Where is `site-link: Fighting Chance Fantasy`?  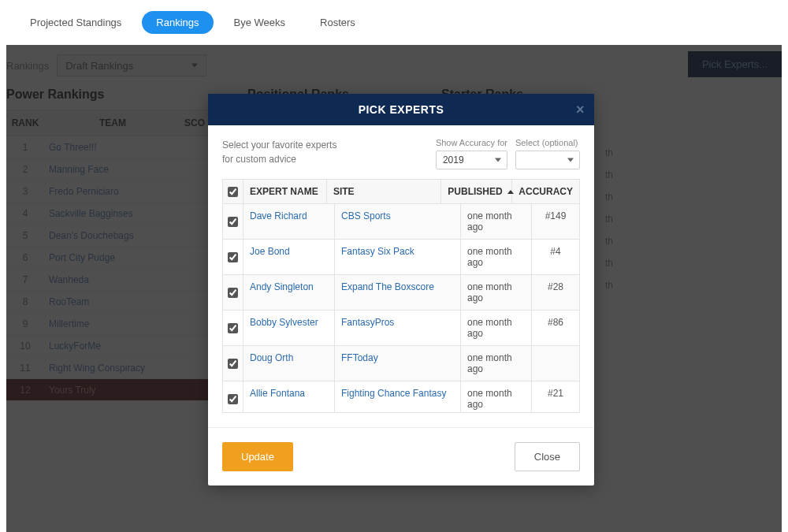 site-link: Fighting Chance Fantasy is located at coordinates (394, 393).